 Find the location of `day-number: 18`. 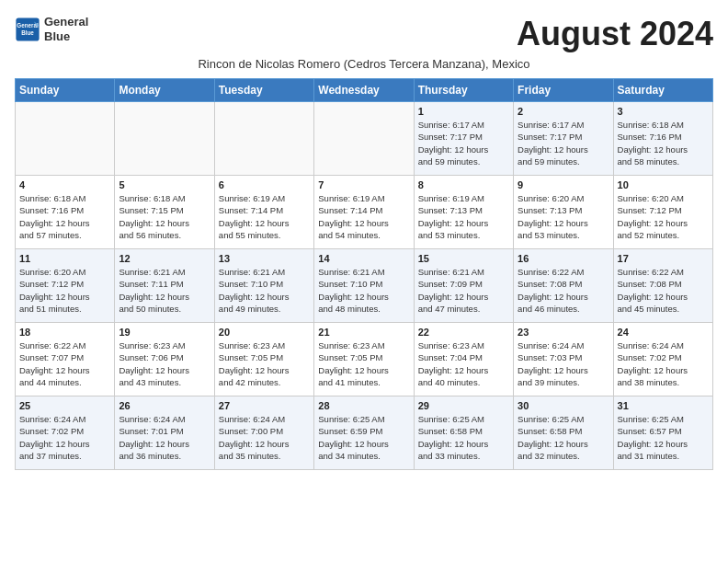

day-number: 18 is located at coordinates (64, 332).